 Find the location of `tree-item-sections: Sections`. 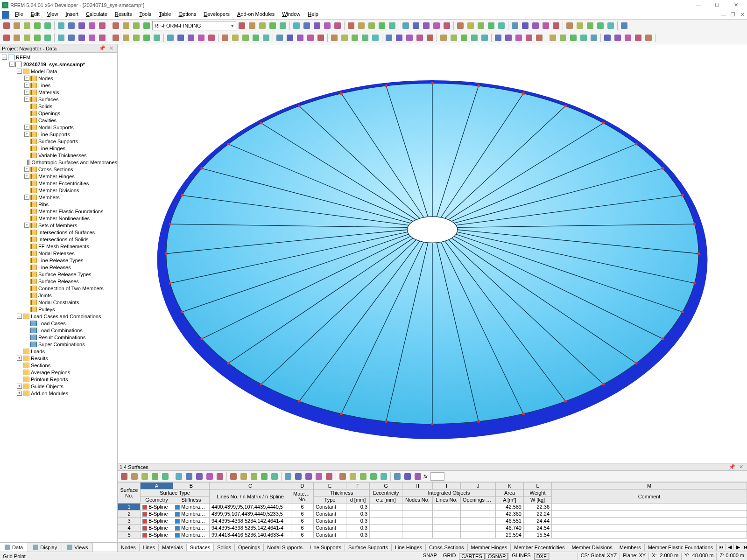

tree-item-sections: Sections is located at coordinates (59, 365).